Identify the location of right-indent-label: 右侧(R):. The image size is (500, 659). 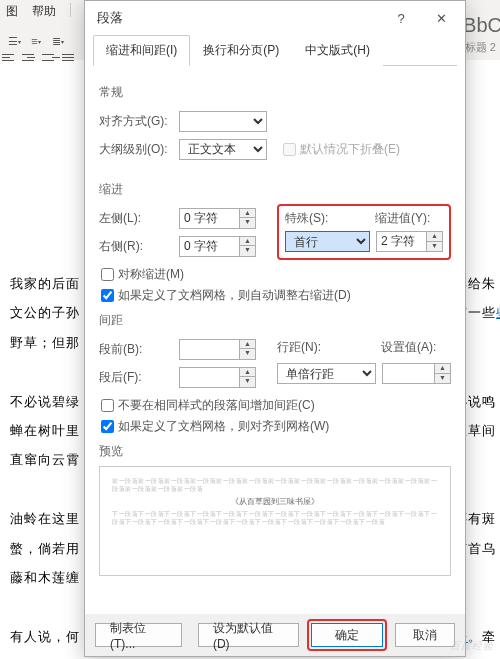
(136, 246).